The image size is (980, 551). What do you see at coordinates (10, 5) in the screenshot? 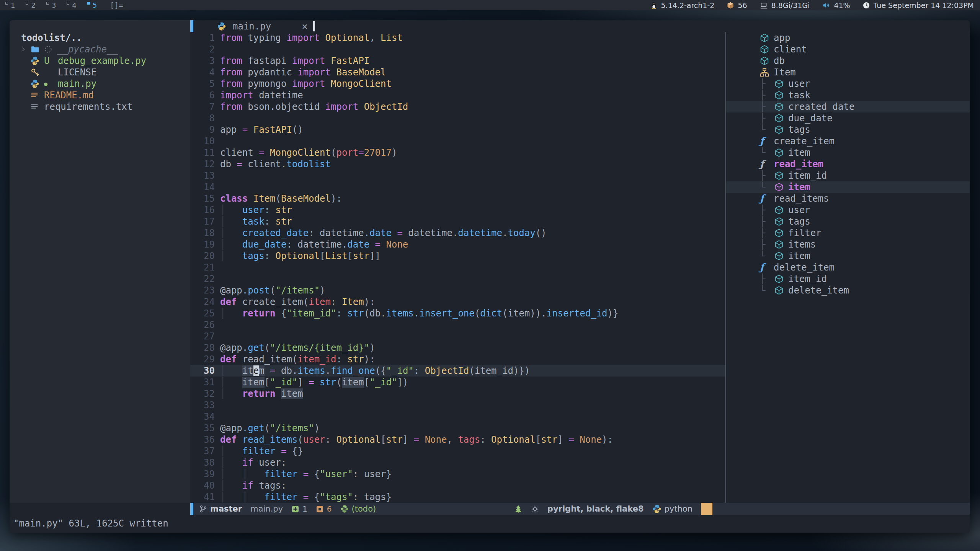
I see `workspace-1: 1` at bounding box center [10, 5].